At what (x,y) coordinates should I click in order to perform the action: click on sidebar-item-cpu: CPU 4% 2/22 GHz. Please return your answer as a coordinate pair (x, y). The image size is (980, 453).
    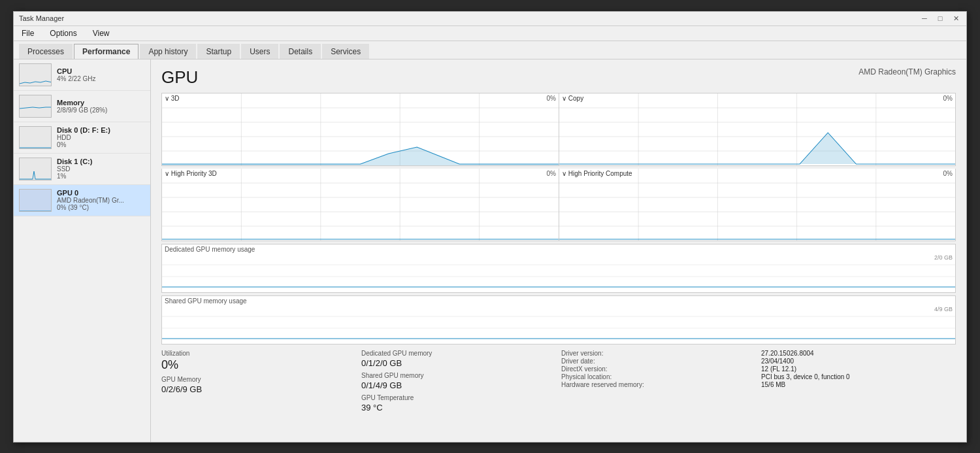
    Looking at the image, I should click on (82, 75).